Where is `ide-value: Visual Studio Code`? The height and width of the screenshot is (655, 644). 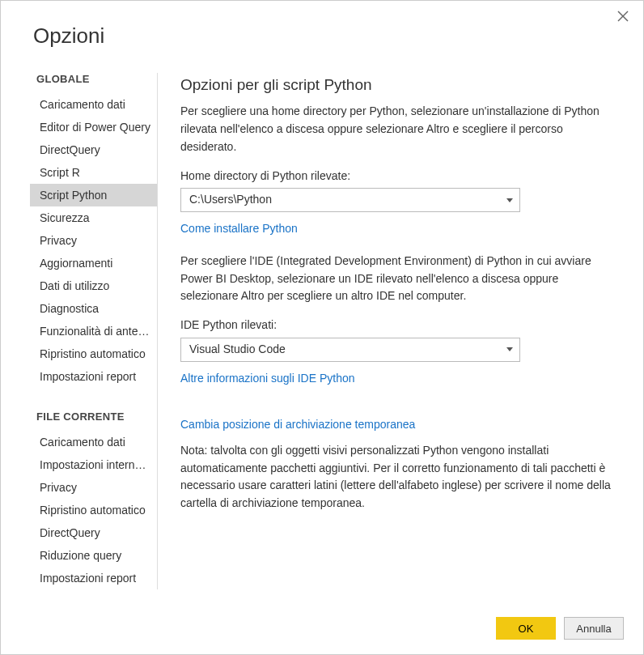 ide-value: Visual Studio Code is located at coordinates (238, 350).